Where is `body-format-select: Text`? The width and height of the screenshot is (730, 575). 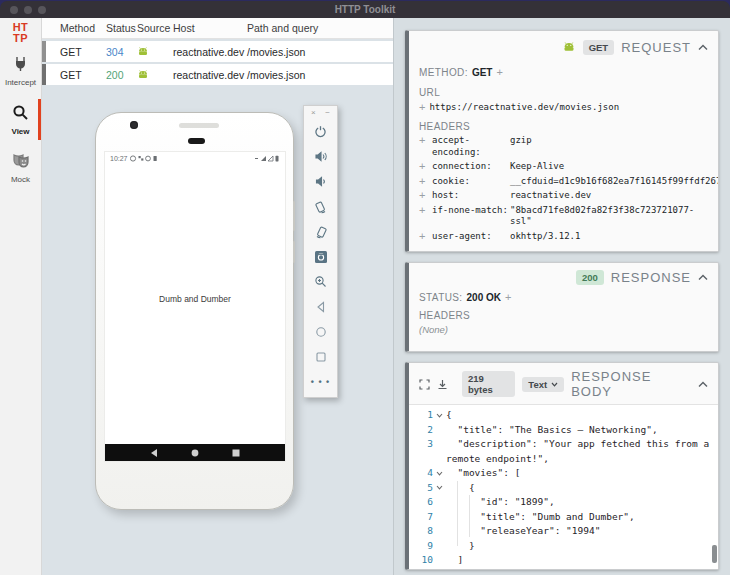
body-format-select: Text is located at coordinates (543, 384).